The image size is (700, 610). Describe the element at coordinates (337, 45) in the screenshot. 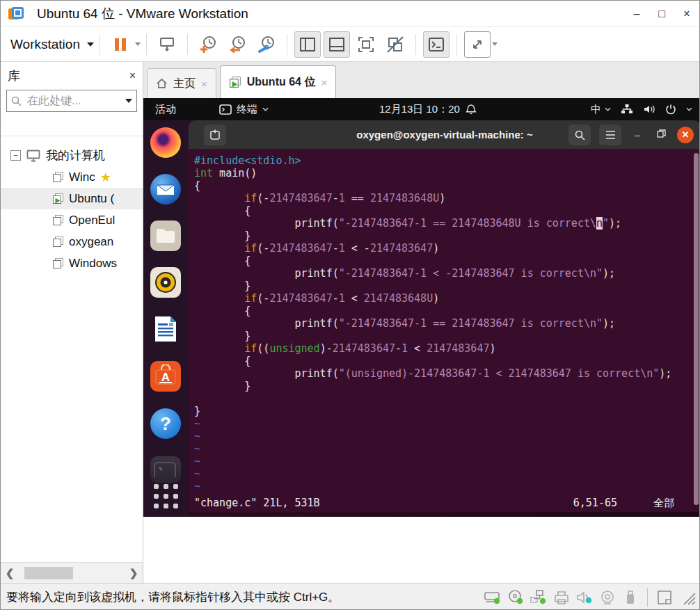

I see `toggle-thumbnail-bar-button` at that location.